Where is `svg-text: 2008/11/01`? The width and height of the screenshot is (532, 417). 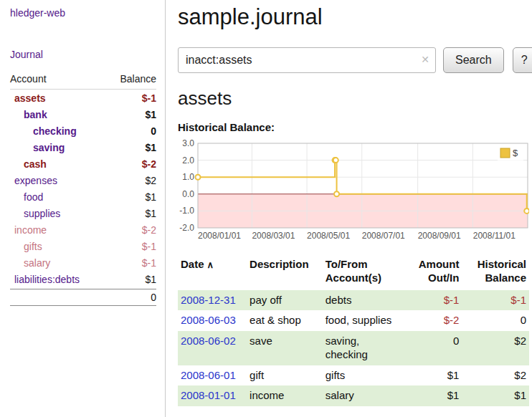 svg-text: 2008/11/01 is located at coordinates (495, 236).